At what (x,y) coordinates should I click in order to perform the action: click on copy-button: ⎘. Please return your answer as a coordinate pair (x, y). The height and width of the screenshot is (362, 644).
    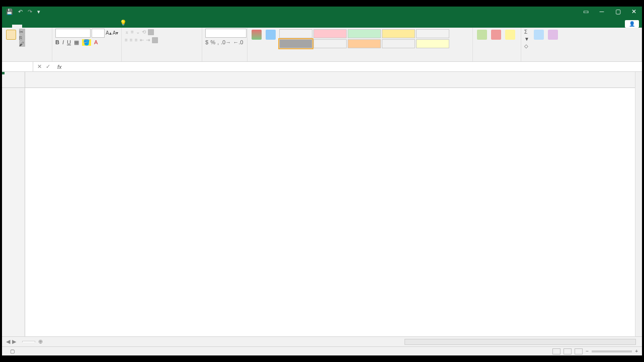
    Looking at the image, I should click on (23, 38).